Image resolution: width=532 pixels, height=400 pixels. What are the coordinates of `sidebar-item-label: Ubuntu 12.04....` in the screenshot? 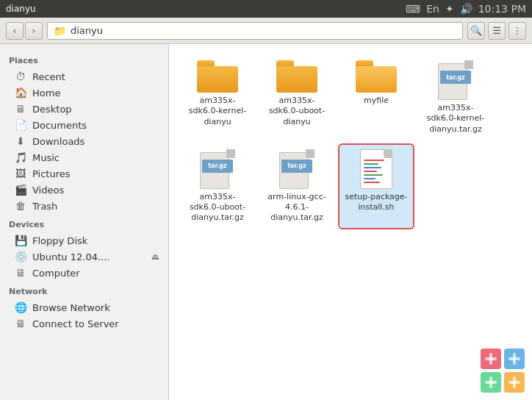 It's located at (71, 257).